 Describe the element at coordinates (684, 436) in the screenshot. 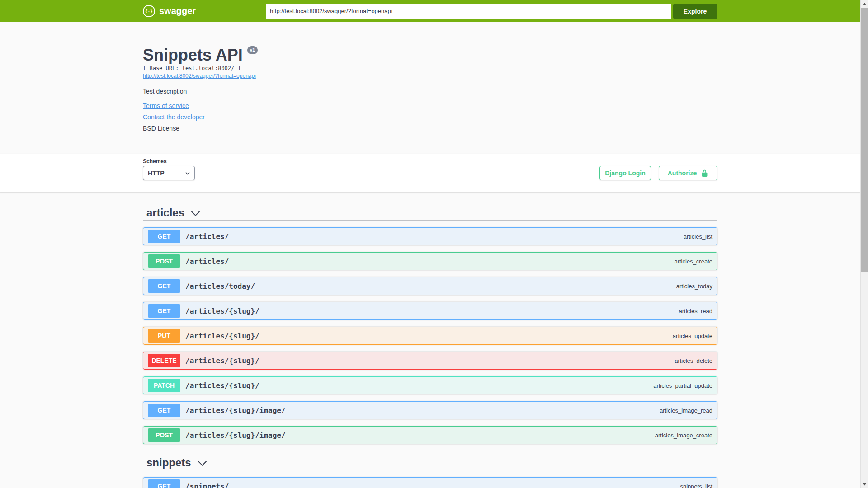

I see `operation-id: articles_image_create` at that location.